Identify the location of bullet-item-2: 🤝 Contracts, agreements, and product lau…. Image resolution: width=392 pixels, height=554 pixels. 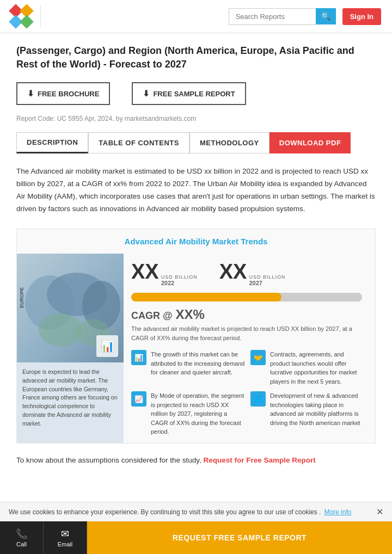
(307, 368).